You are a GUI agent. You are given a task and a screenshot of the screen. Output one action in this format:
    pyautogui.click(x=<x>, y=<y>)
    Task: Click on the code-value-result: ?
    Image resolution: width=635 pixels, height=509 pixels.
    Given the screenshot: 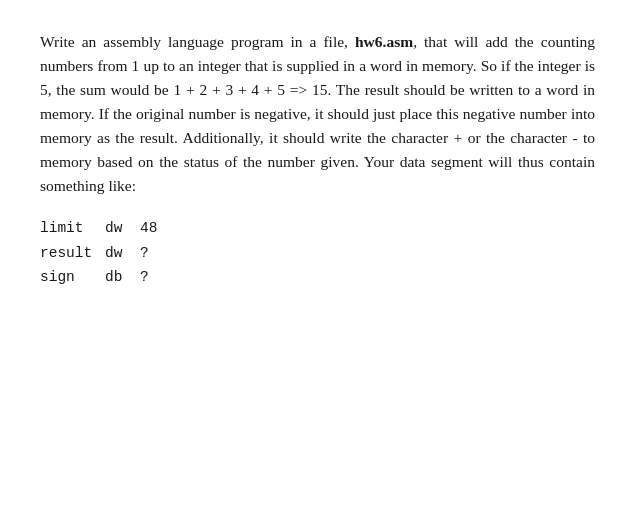 What is the action you would take?
    pyautogui.click(x=144, y=254)
    